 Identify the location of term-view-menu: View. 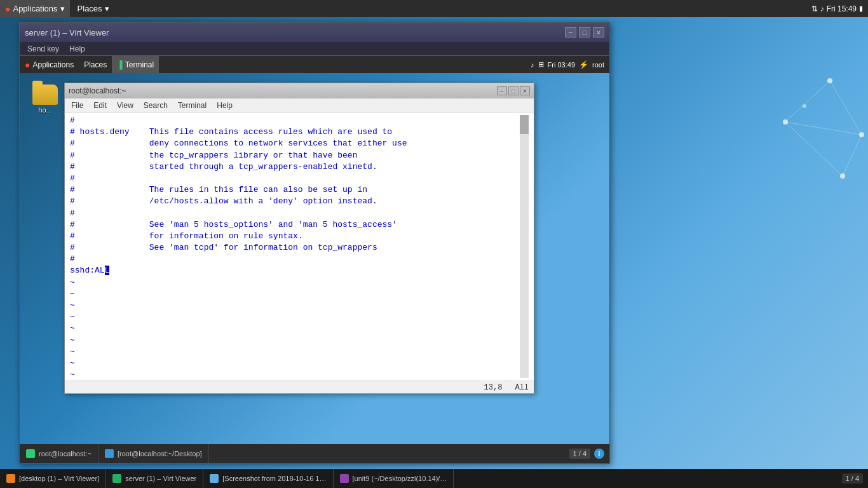
(125, 105).